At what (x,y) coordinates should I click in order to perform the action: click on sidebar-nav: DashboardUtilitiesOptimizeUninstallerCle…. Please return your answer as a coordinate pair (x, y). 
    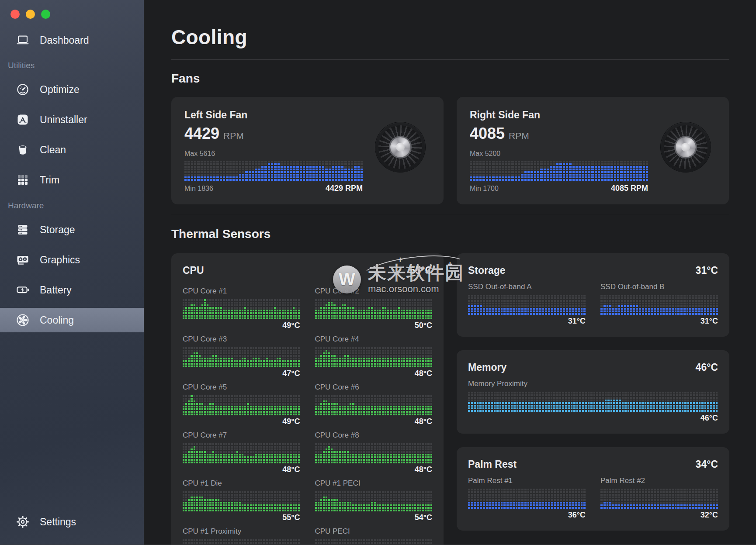
    Looking at the image, I should click on (72, 183).